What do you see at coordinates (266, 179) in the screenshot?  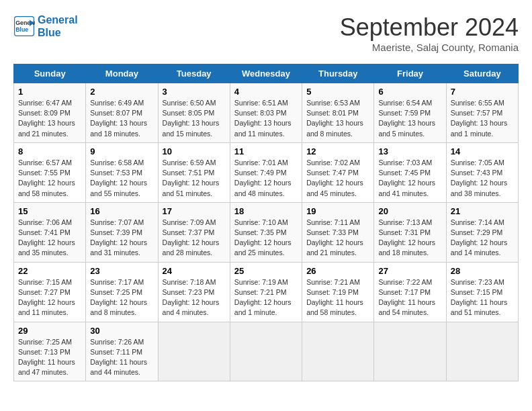 I see `day-info: Sunrise: 7:01 AMSunset: 7:49 PMDaylight:…` at bounding box center [266, 179].